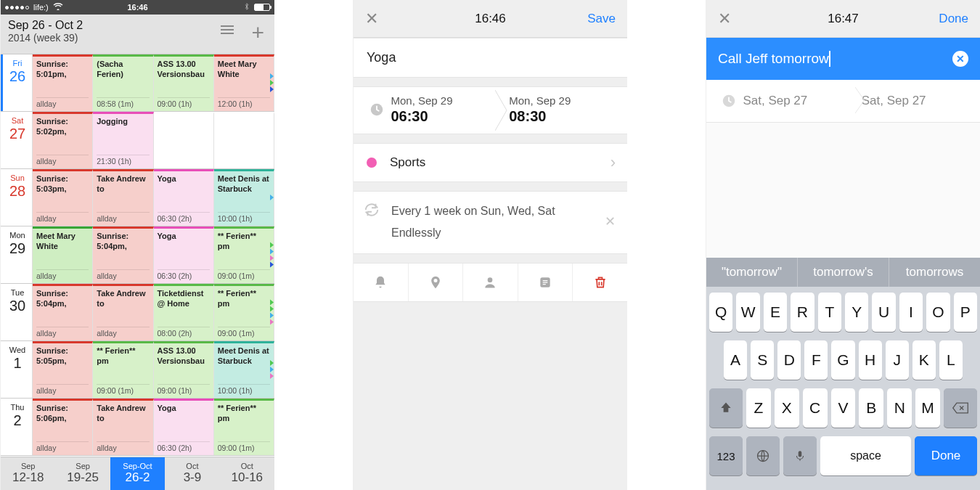  Describe the element at coordinates (721, 312) in the screenshot. I see `key-q: Q` at that location.